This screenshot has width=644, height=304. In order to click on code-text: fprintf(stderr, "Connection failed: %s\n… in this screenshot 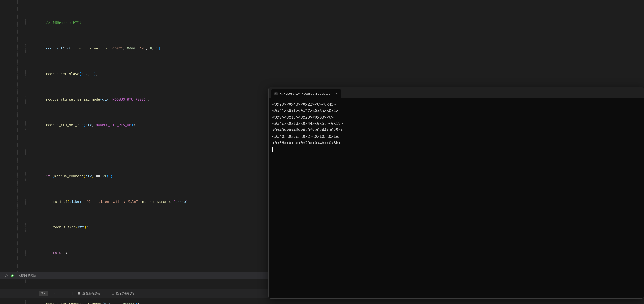, I will do `click(122, 202)`.